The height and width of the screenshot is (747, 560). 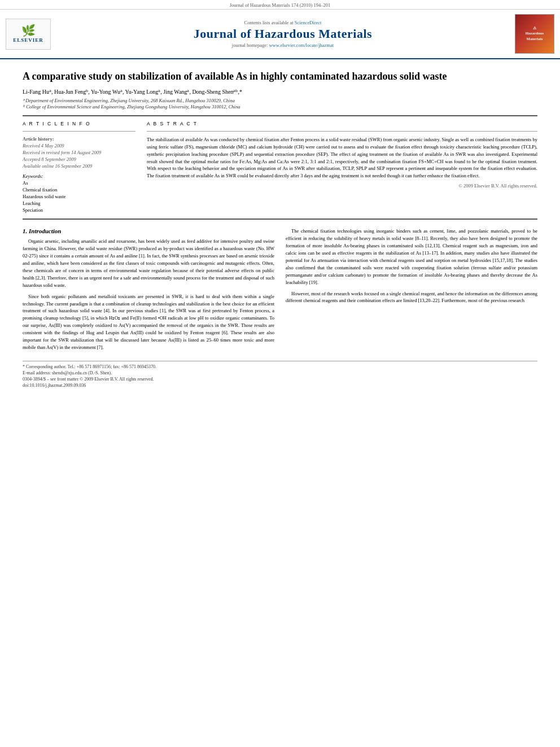 What do you see at coordinates (342, 131) in the screenshot?
I see `divider-abstract` at bounding box center [342, 131].